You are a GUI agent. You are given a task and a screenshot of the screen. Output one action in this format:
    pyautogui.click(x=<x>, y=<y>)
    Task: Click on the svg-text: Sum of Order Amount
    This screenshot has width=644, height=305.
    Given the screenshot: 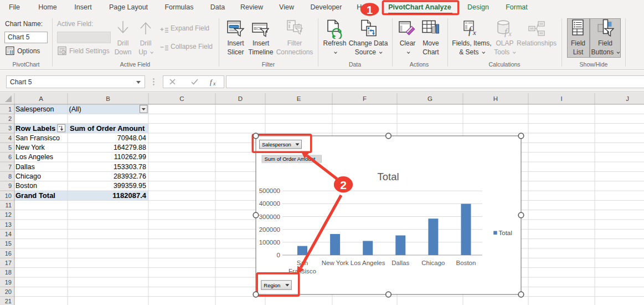 What is the action you would take?
    pyautogui.click(x=107, y=129)
    